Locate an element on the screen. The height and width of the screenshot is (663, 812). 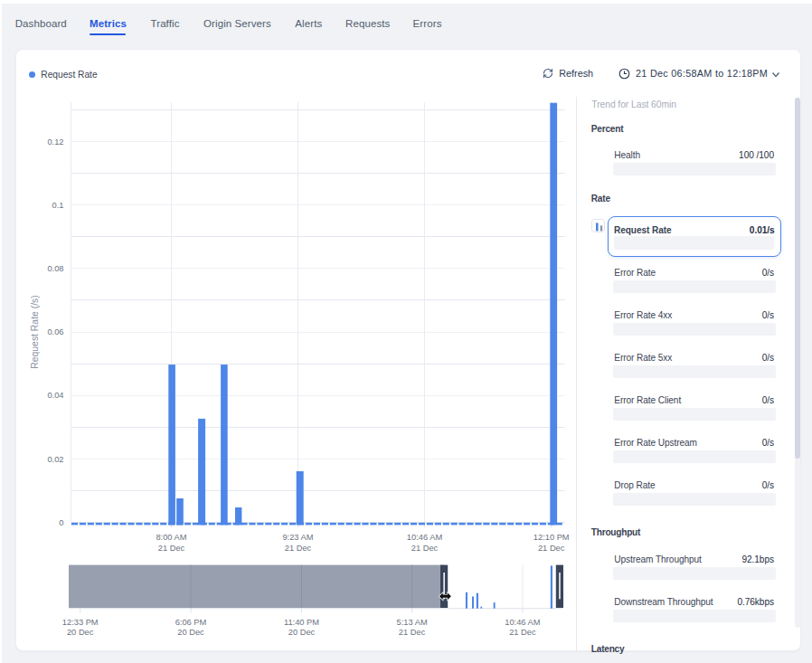
svg-text: Request Rate (/s) is located at coordinates (34, 331).